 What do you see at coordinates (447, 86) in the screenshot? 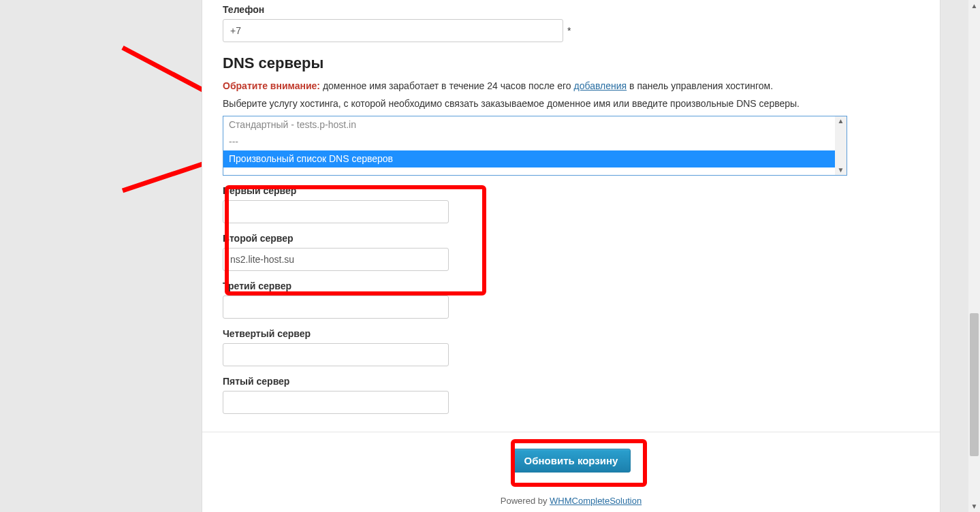
I see `dns-notice-before: доменное имя заработает в течение 24 час…` at bounding box center [447, 86].